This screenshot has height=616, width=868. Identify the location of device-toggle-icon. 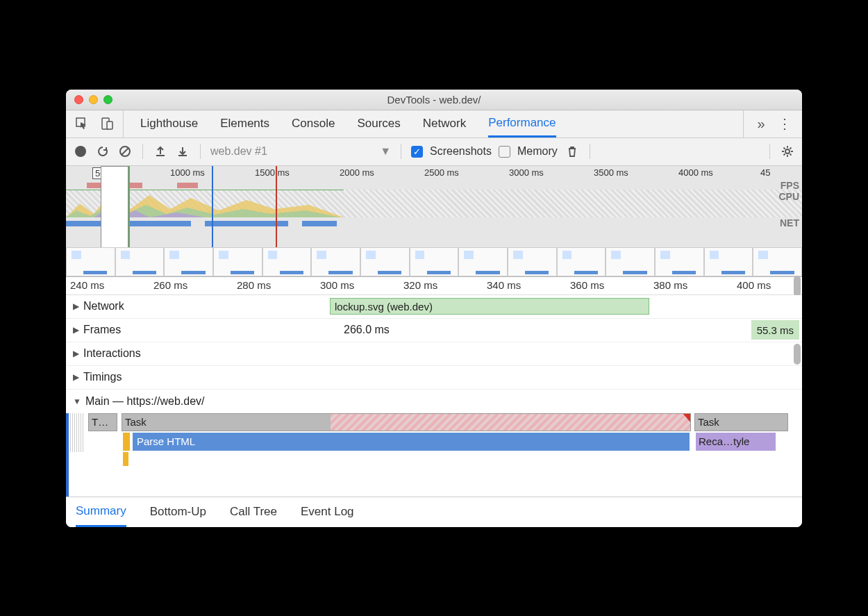
(107, 124).